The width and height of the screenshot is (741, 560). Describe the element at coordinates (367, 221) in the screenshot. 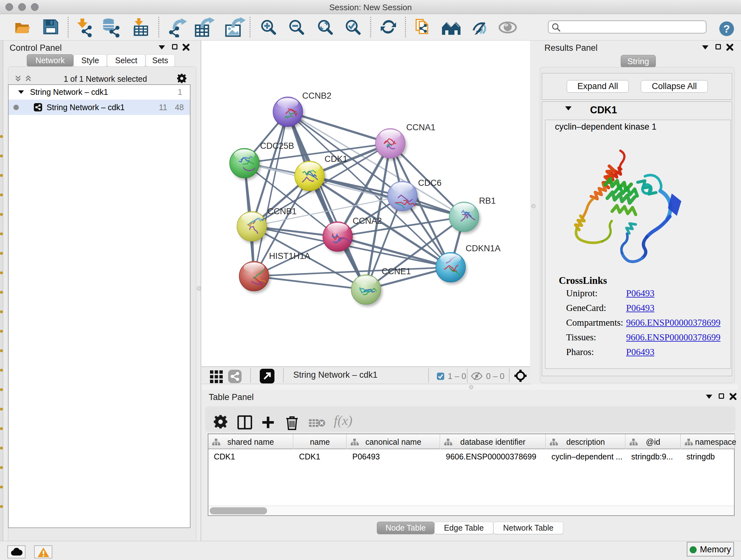

I see `svg-text: CCNA2` at that location.